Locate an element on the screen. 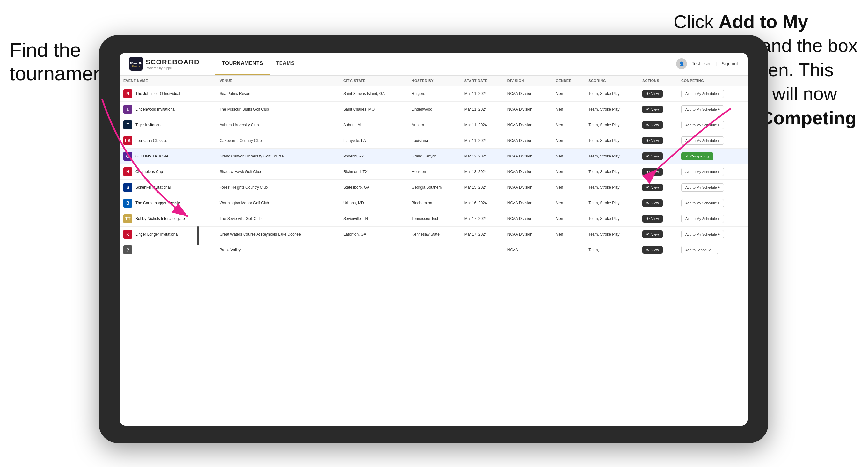 This screenshot has height=467, width=868. add-to-schedule-button: Add to Schedule + is located at coordinates (700, 250).